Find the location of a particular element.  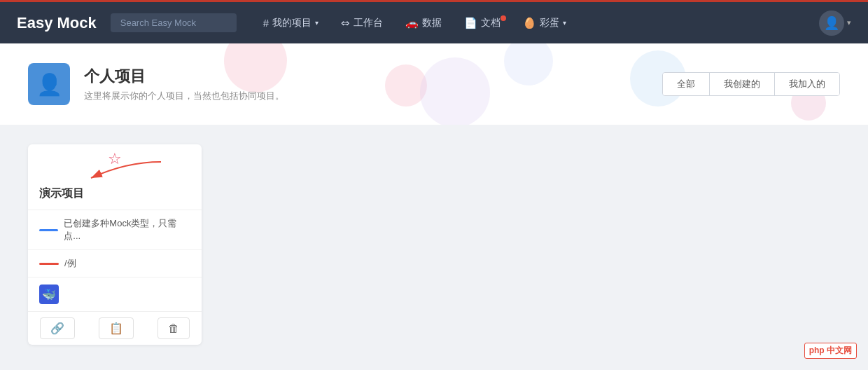

card-item-1: 已创建多种Mock类型，只需点... is located at coordinates (115, 230).